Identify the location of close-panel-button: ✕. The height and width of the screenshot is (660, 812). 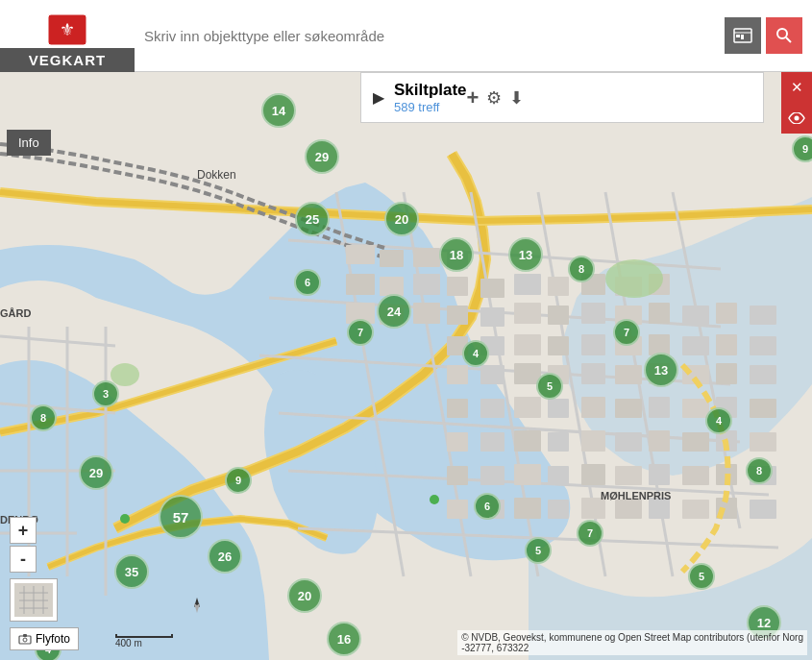
(797, 87).